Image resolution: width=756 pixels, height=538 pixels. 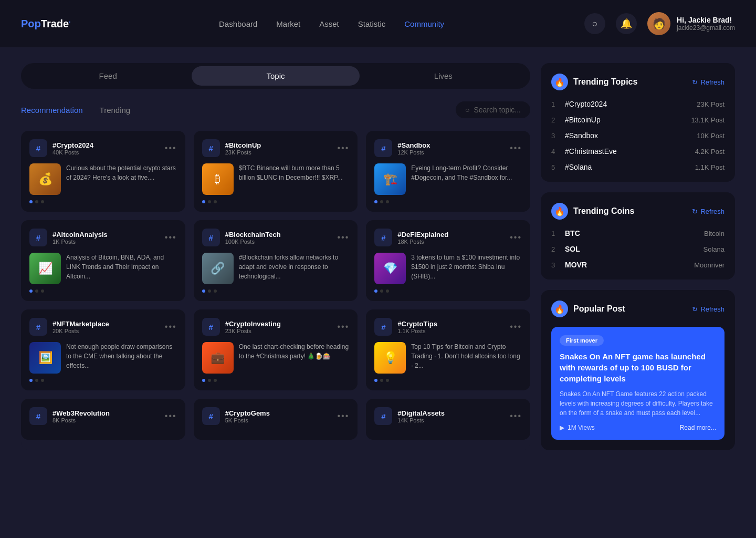 I want to click on topic-text: Analysis of Bitcoin, BNB, ADA, and LINK …, so click(x=122, y=267).